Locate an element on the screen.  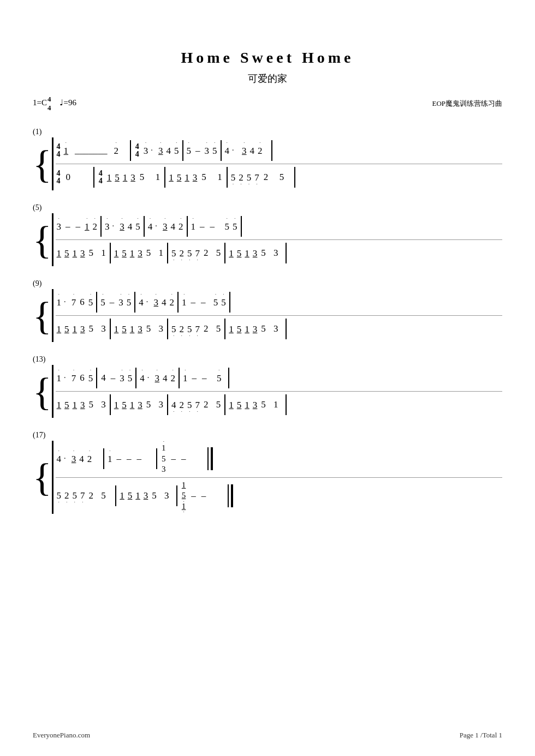
note-4b: ·4 is located at coordinates (227, 151).